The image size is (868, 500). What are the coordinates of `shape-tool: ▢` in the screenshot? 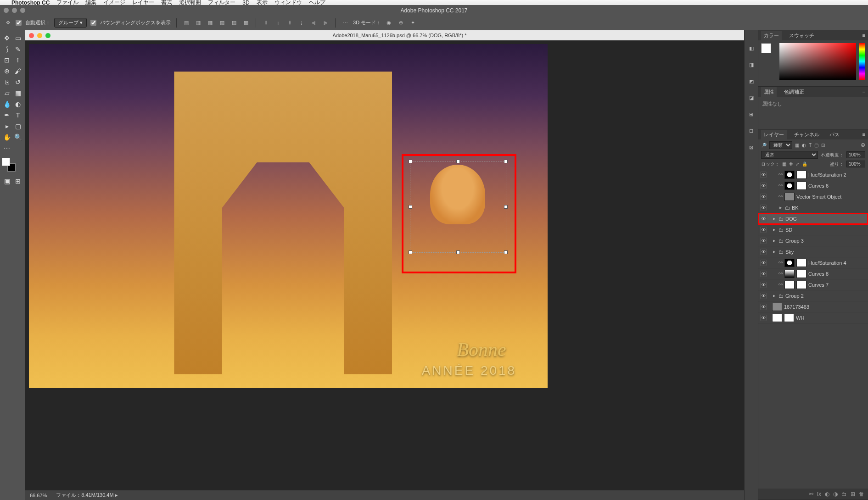 It's located at (18, 126).